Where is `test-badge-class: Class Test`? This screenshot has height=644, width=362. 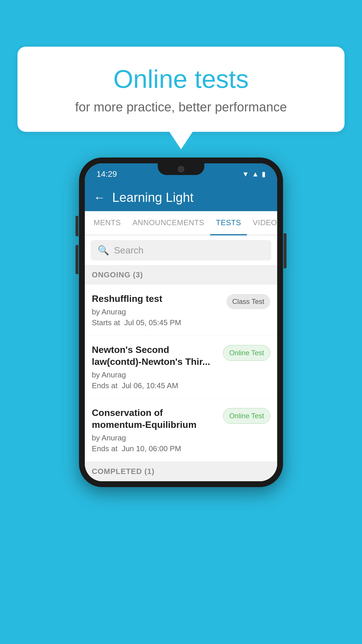 test-badge-class: Class Test is located at coordinates (248, 302).